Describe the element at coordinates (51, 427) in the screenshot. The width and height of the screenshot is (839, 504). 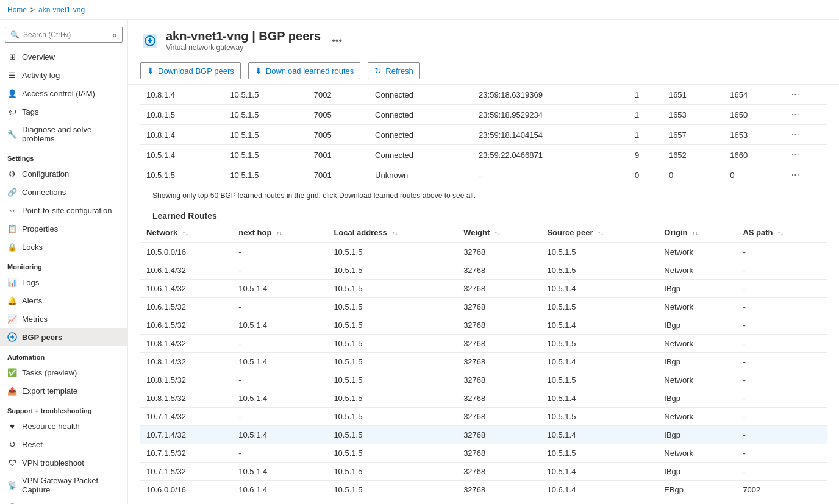
I see `sidebar-item-label: Resource health` at that location.